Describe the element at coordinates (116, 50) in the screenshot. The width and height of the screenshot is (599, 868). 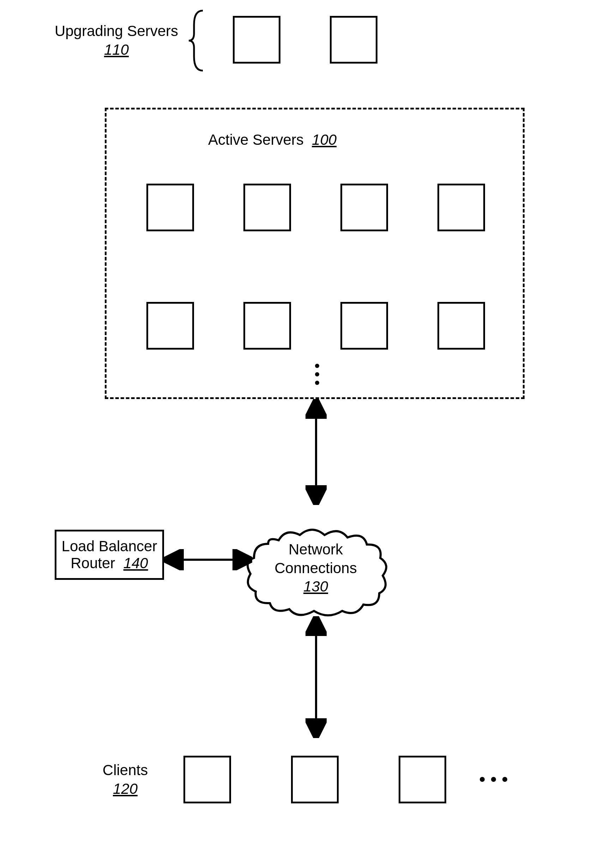
I see `upgrading-servers-ref: 110` at that location.